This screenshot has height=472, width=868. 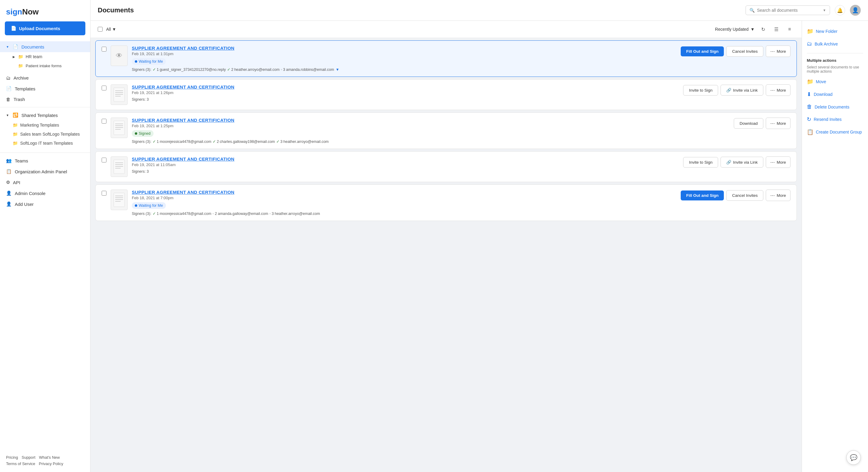 I want to click on sidebar-item-softlogo-it: 📁 SoftLogo IT team Templates, so click(x=45, y=143).